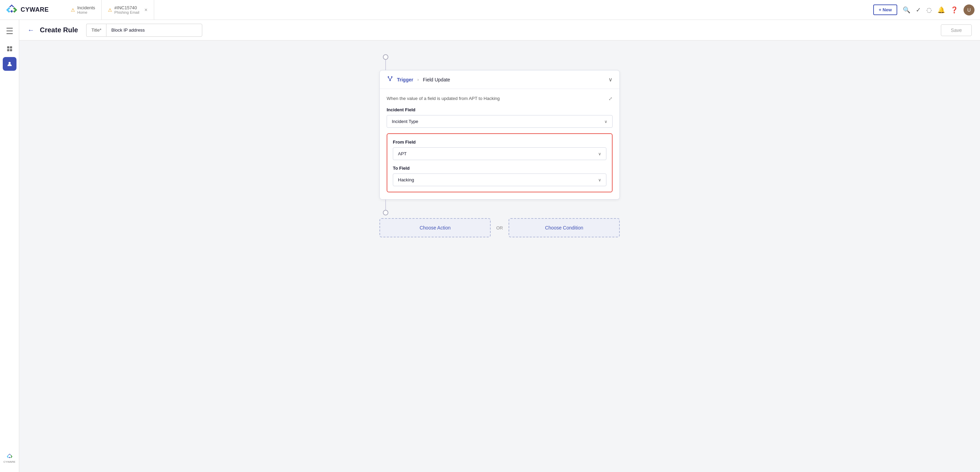  Describe the element at coordinates (500, 228) in the screenshot. I see `or-label: OR` at that location.